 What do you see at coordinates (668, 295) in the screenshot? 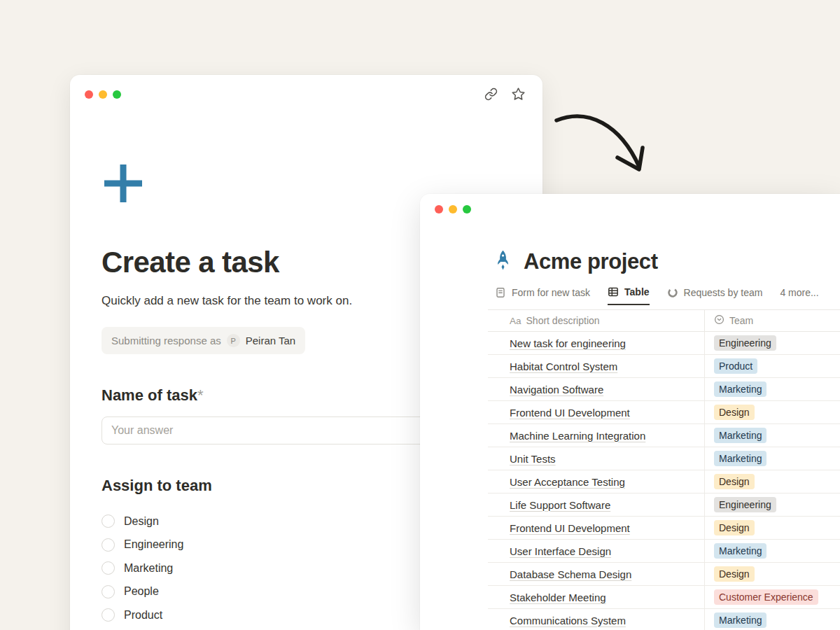
I see `view-tabs: Form for new taskTableRequests by team4 …` at bounding box center [668, 295].